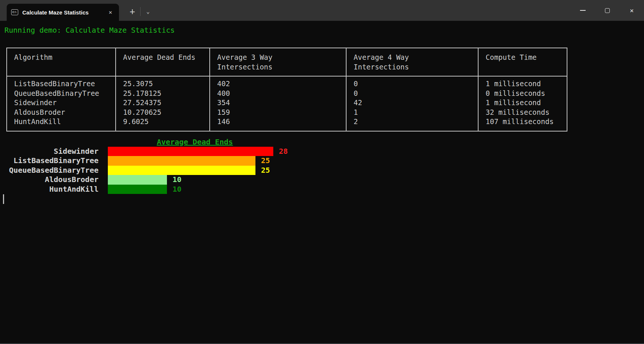 This screenshot has width=644, height=344. What do you see at coordinates (49, 189) in the screenshot?
I see `chart-category-label: HuntAndKill` at bounding box center [49, 189].